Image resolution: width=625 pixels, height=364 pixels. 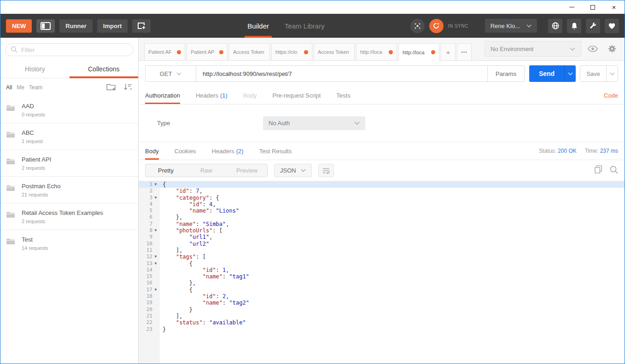 What do you see at coordinates (185, 151) in the screenshot?
I see `tab-response-cookies: Cookies` at bounding box center [185, 151].